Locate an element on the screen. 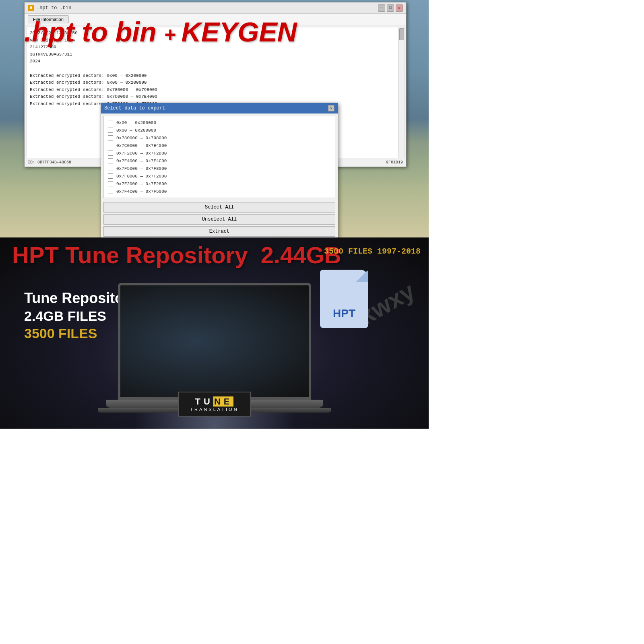 Image resolution: width=644 pixels, height=644 pixels. dialog-buttons: Select All Unselect All Extract is located at coordinates (219, 219).